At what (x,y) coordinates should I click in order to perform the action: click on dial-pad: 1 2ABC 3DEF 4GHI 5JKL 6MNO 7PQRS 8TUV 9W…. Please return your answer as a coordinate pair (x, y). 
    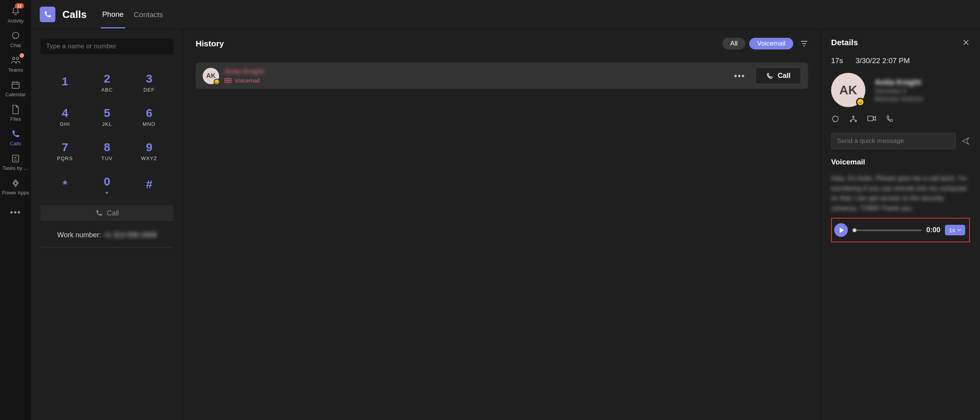
    Looking at the image, I should click on (107, 134).